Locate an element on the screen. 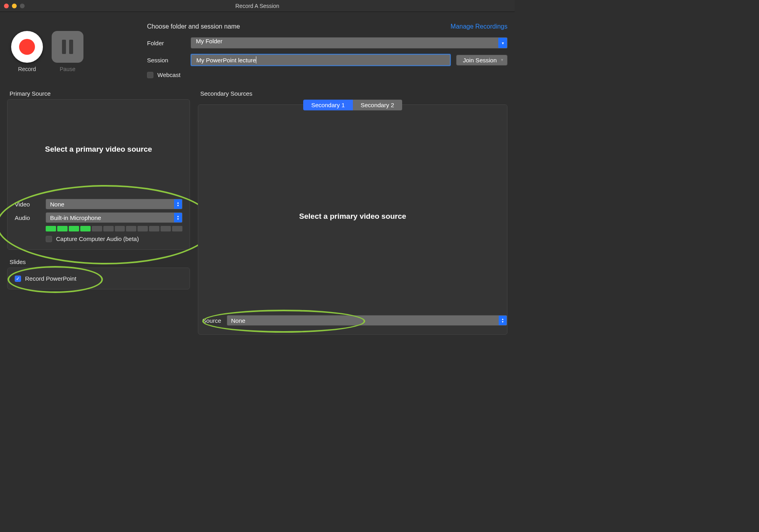 This screenshot has height=532, width=759. secondary-tabs: Secondary 1 Secondary 2 is located at coordinates (353, 105).